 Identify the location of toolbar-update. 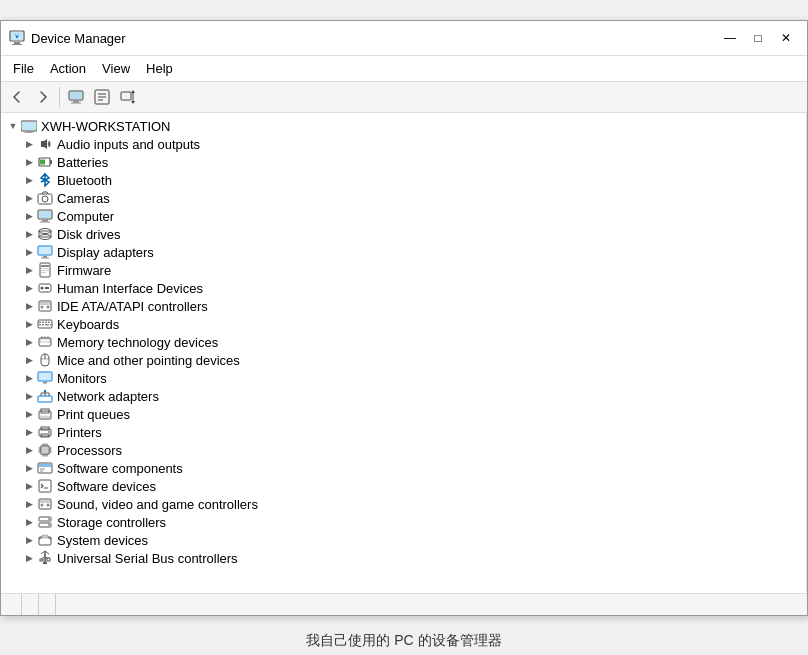
(128, 97).